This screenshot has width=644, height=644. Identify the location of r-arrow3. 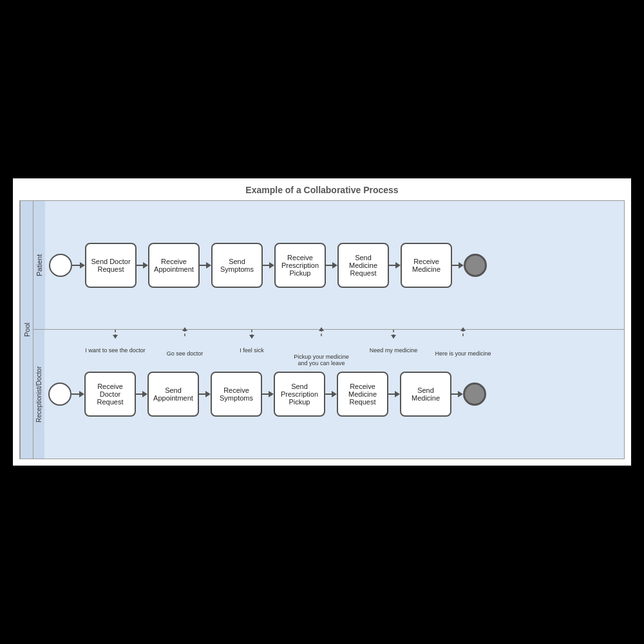
(205, 394).